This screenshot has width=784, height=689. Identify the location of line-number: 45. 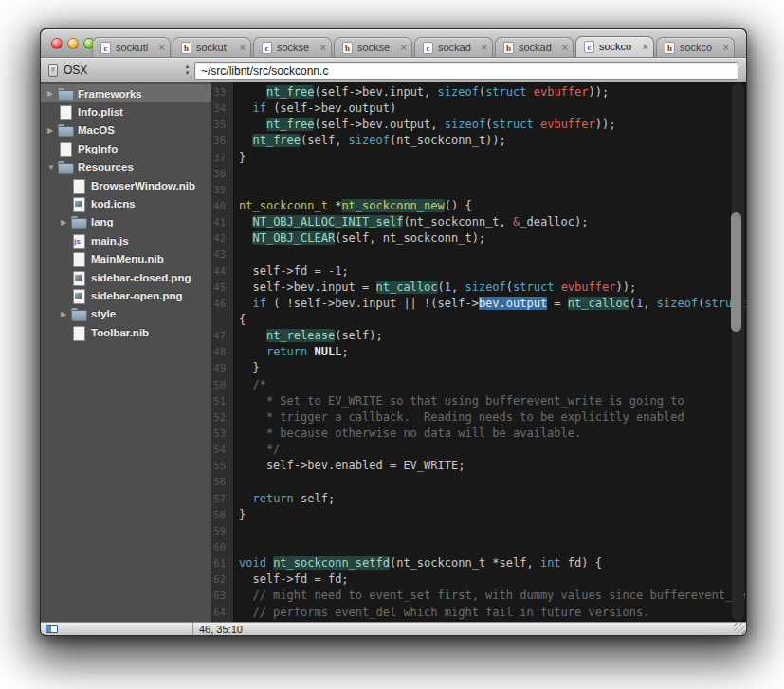
(221, 288).